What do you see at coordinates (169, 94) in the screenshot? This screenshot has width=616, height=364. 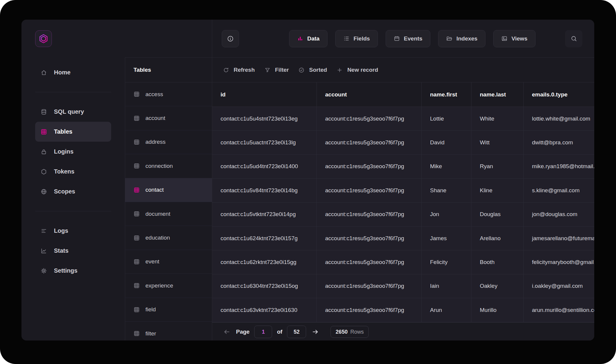 I see `table-list-item-access: access` at bounding box center [169, 94].